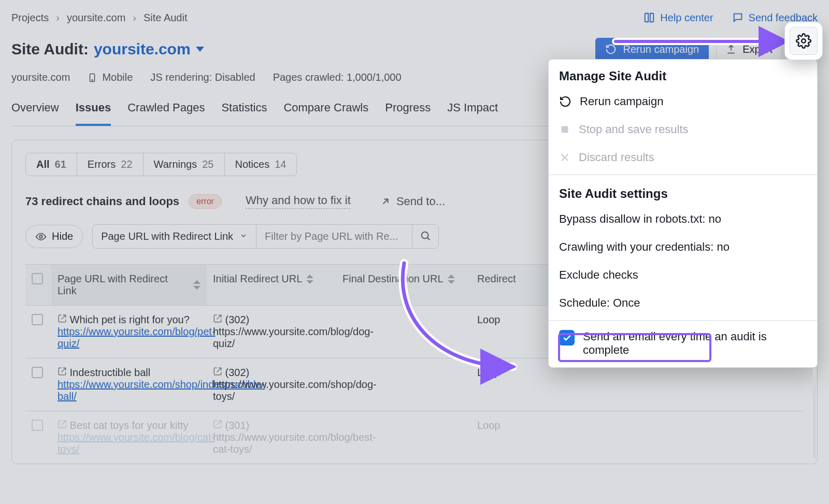 The image size is (829, 504). Describe the element at coordinates (425, 236) in the screenshot. I see `search-button` at that location.